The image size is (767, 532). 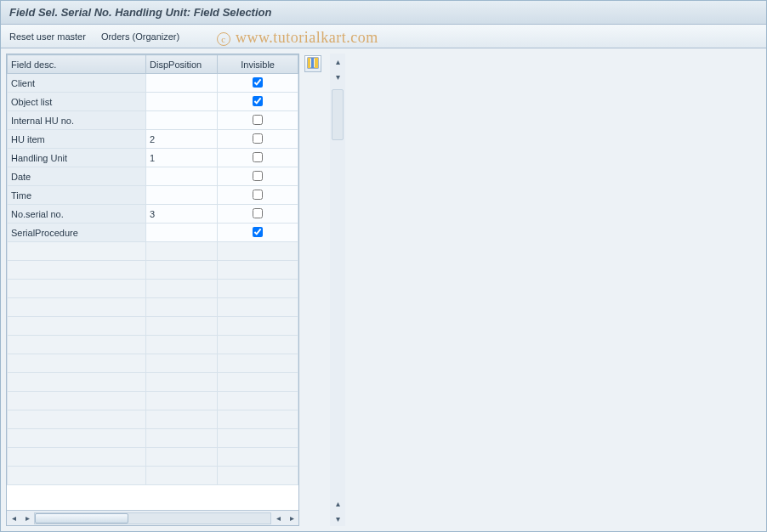 What do you see at coordinates (315, 64) in the screenshot?
I see `table-side-toolbar` at bounding box center [315, 64].